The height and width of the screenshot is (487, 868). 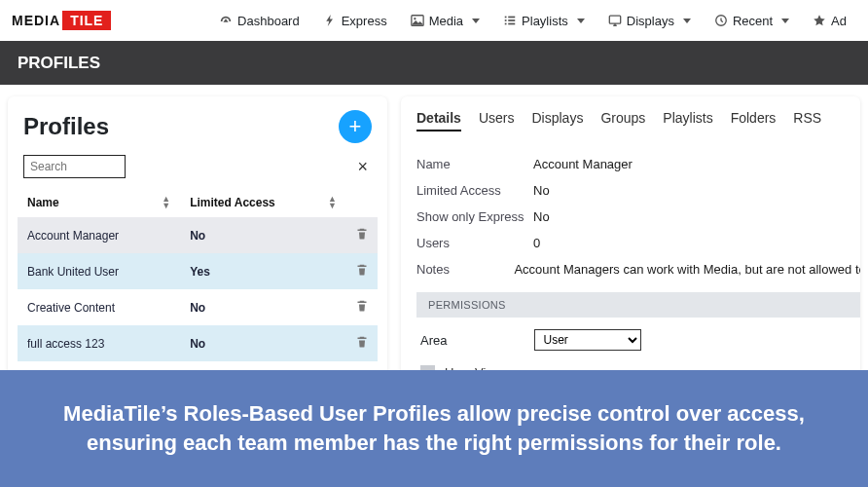 What do you see at coordinates (74, 167) in the screenshot?
I see `search-input` at bounding box center [74, 167].